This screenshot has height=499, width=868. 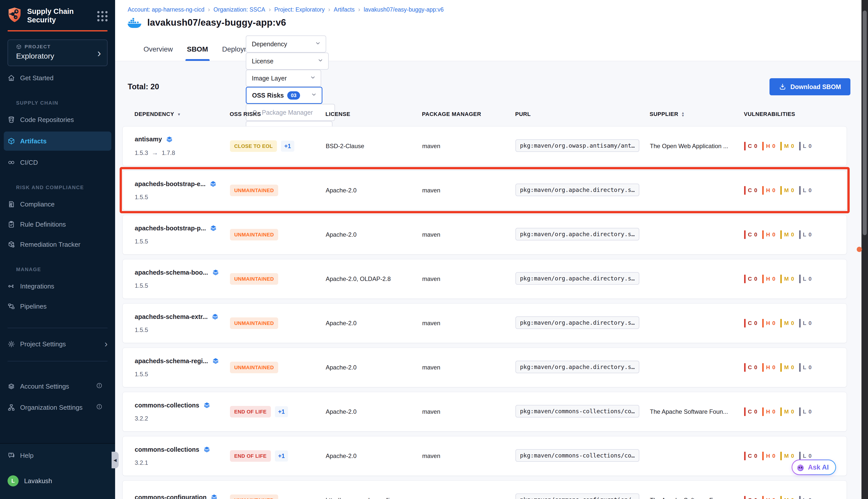 What do you see at coordinates (58, 386) in the screenshot?
I see `sidebar-item-account-settings: Account Settings` at bounding box center [58, 386].